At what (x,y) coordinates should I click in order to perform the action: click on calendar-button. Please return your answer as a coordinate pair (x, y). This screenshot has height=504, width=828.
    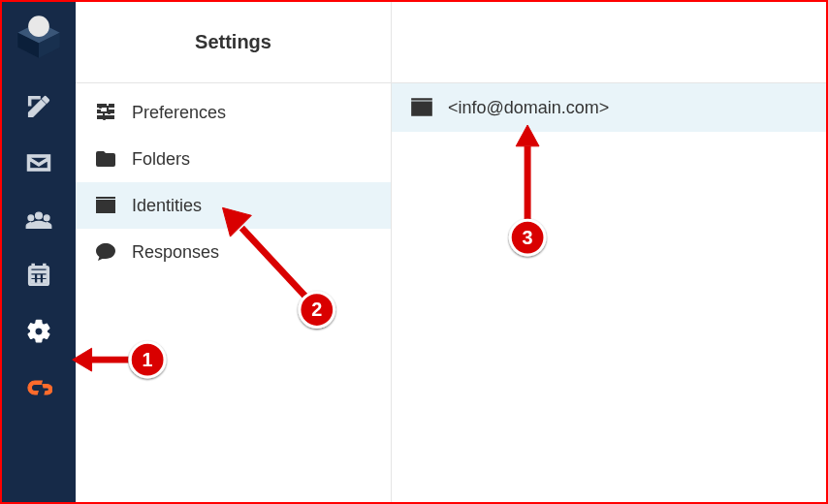
    Looking at the image, I should click on (39, 275).